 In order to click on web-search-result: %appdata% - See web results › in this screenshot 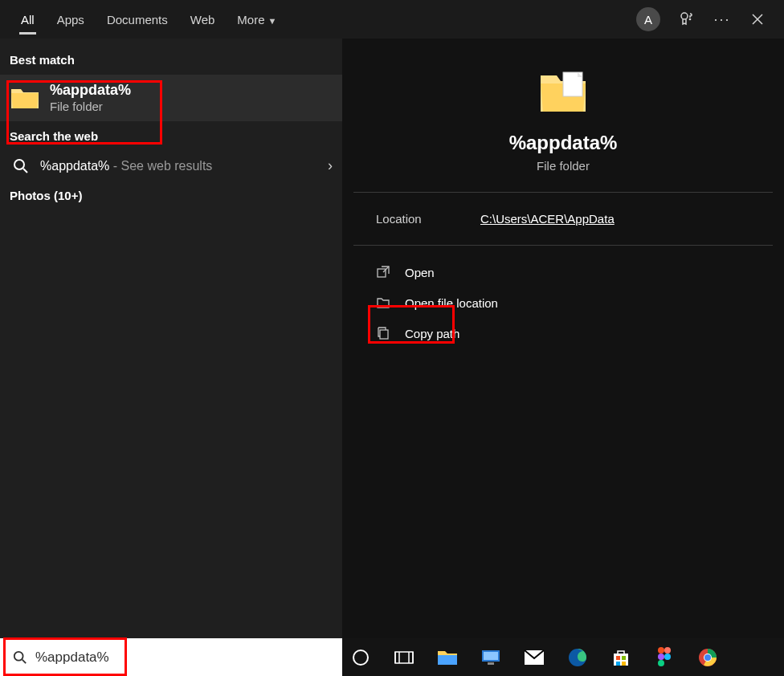, I will do `click(171, 165)`.